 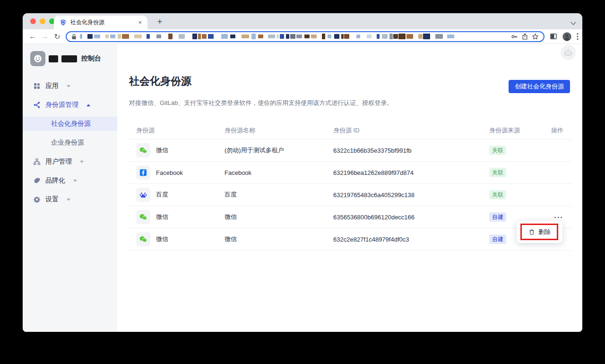 I want to click on reload-button: ↻, so click(x=57, y=37).